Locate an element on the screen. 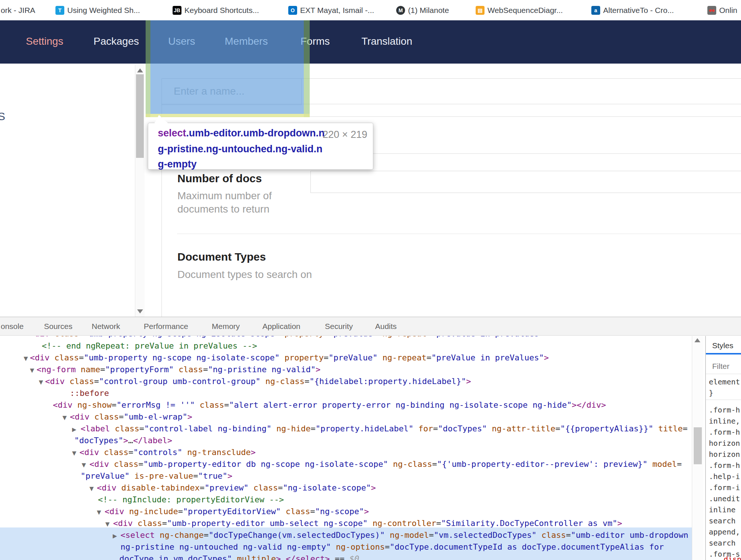  bookmark-item: ork - JIRA is located at coordinates (18, 10).